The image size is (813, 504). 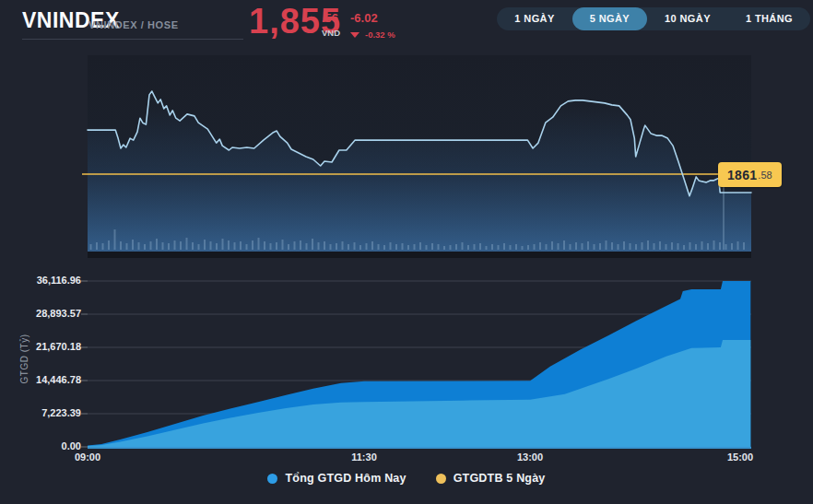 I want to click on range-button-10-ngay: 10 NGÀY, so click(x=688, y=18).